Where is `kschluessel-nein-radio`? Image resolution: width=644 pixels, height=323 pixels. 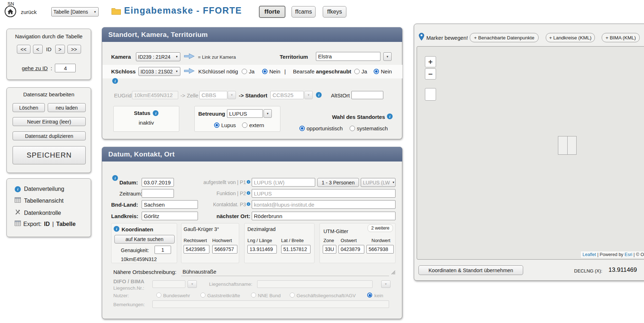
kschluessel-nein-radio is located at coordinates (265, 72).